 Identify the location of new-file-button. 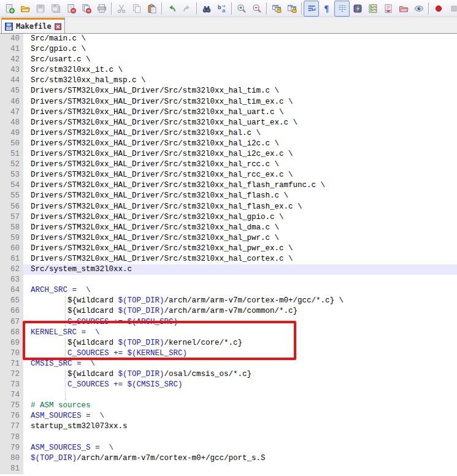
(10, 9).